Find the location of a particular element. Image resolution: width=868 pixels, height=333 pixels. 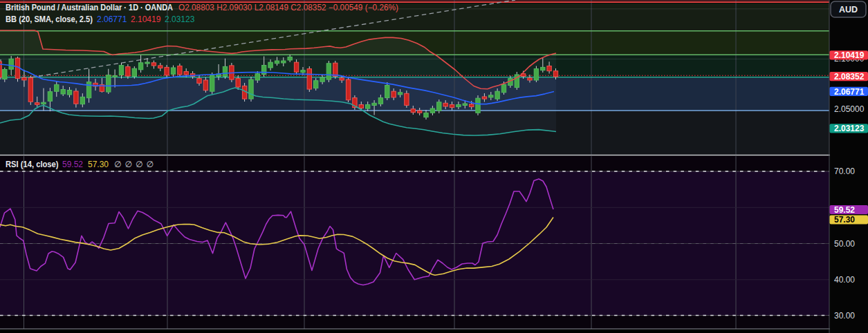

svg-text: 30.00 is located at coordinates (844, 316).